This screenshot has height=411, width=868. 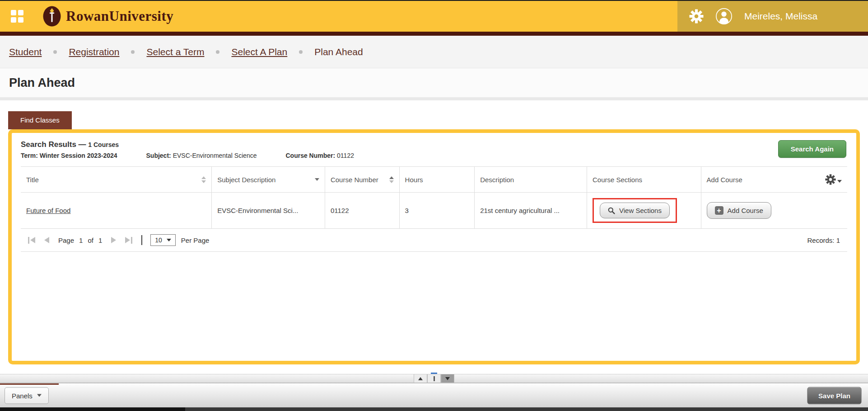 I want to click on column-header-subject-description: Subject Description, so click(x=268, y=180).